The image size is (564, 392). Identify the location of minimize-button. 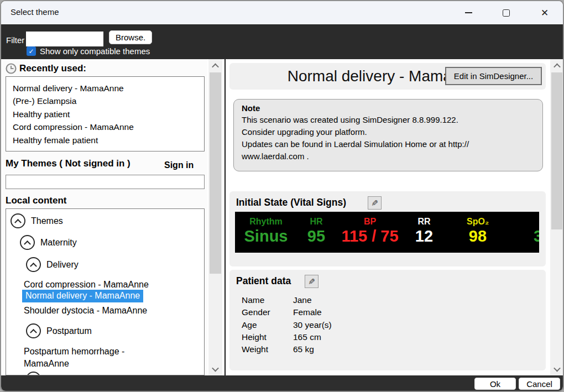
(468, 13).